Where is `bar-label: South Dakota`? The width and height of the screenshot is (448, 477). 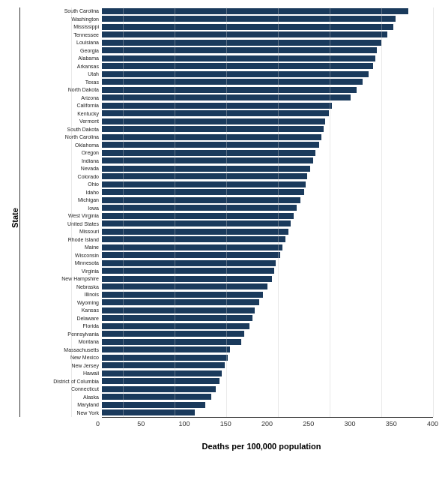
bar-label: South Dakota is located at coordinates (61, 129).